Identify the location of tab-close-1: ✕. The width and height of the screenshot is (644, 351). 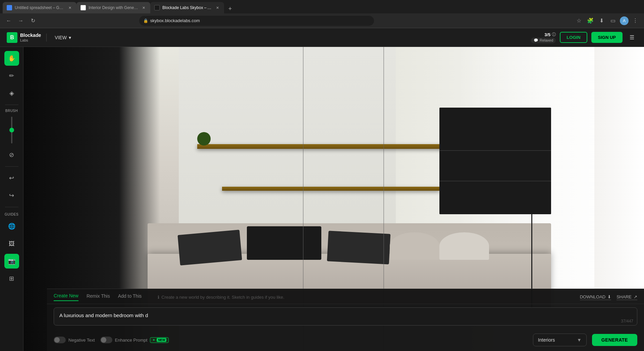
(70, 8).